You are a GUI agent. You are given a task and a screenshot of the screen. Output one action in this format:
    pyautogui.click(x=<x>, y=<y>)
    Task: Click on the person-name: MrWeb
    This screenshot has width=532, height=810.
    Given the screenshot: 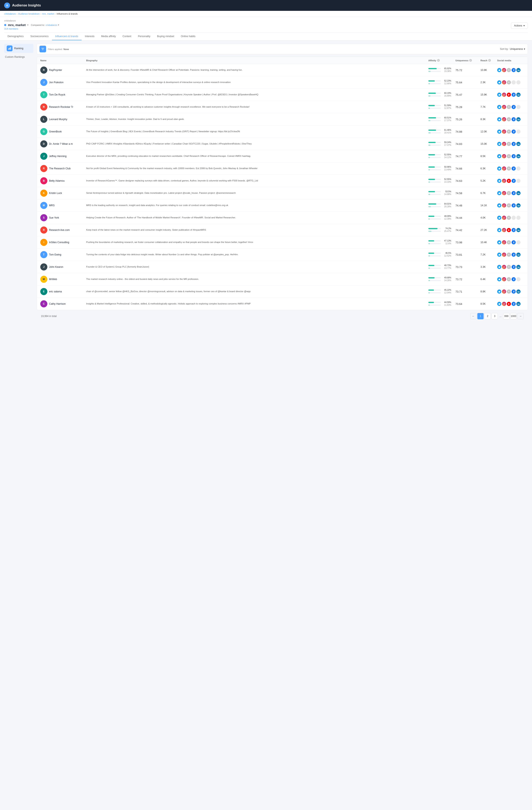 What is the action you would take?
    pyautogui.click(x=53, y=279)
    